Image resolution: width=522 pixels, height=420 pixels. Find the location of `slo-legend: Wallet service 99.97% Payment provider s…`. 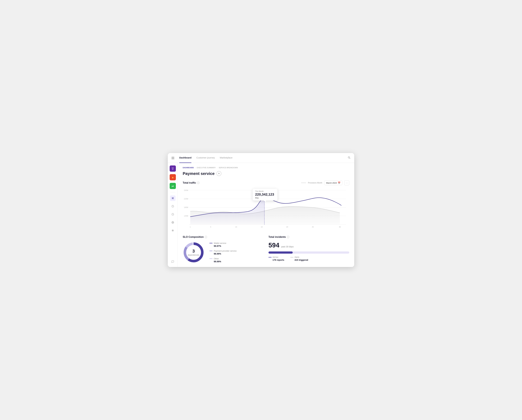

slo-legend: Wallet service 99.97% Payment provider s… is located at coordinates (223, 252).